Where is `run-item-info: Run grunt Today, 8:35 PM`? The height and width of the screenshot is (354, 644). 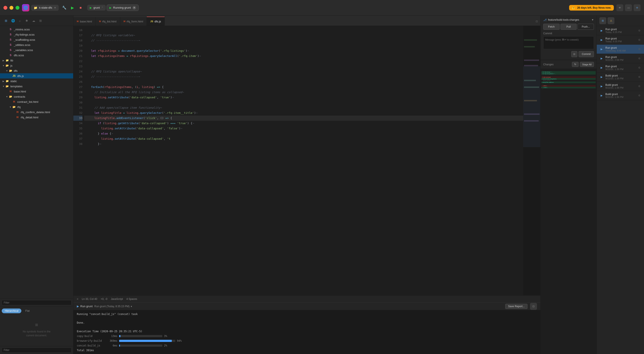
run-item-info: Run grunt Today, 8:35 PM is located at coordinates (620, 30).